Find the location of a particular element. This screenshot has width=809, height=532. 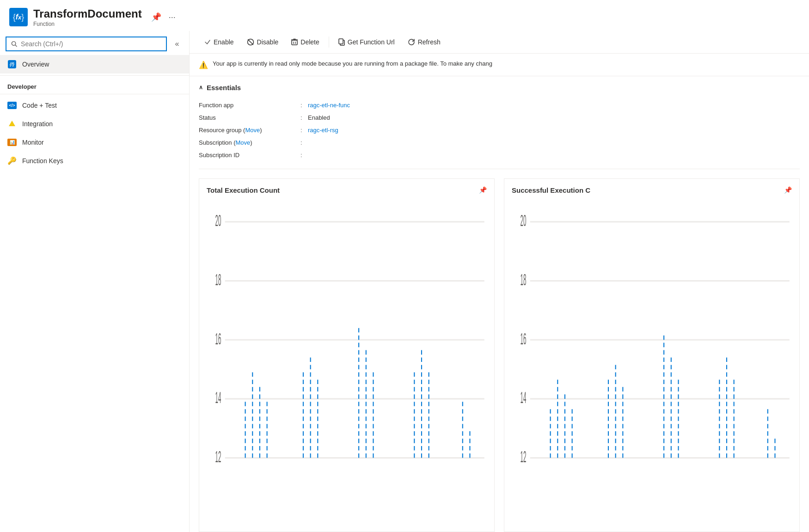

warning-icon: ⚠️ is located at coordinates (203, 65).